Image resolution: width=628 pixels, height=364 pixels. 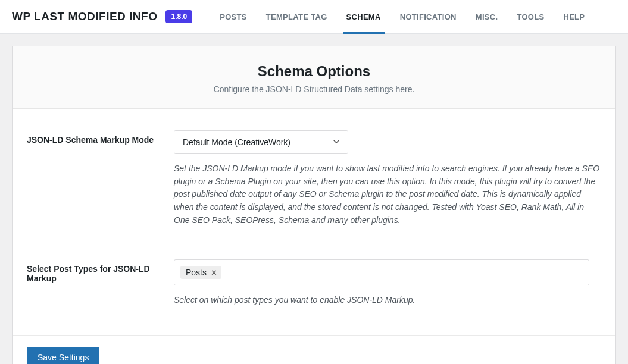 What do you see at coordinates (487, 17) in the screenshot?
I see `tab-misc: MISC.` at bounding box center [487, 17].